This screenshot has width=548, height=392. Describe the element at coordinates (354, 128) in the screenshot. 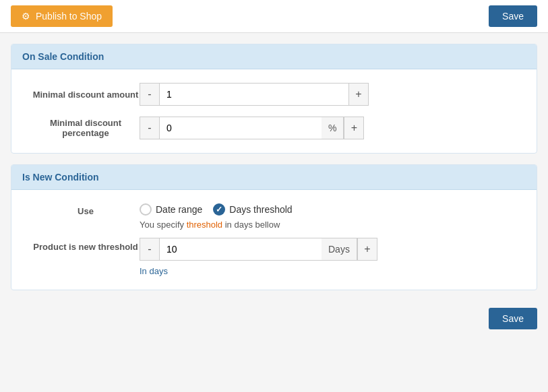

I see `plus-discount-percentage-button: +` at that location.